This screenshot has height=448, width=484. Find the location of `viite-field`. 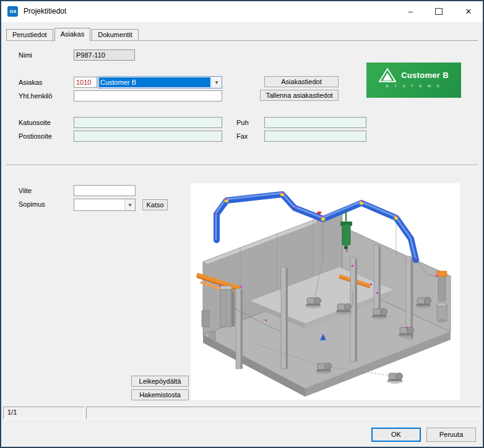

viite-field is located at coordinates (105, 191).